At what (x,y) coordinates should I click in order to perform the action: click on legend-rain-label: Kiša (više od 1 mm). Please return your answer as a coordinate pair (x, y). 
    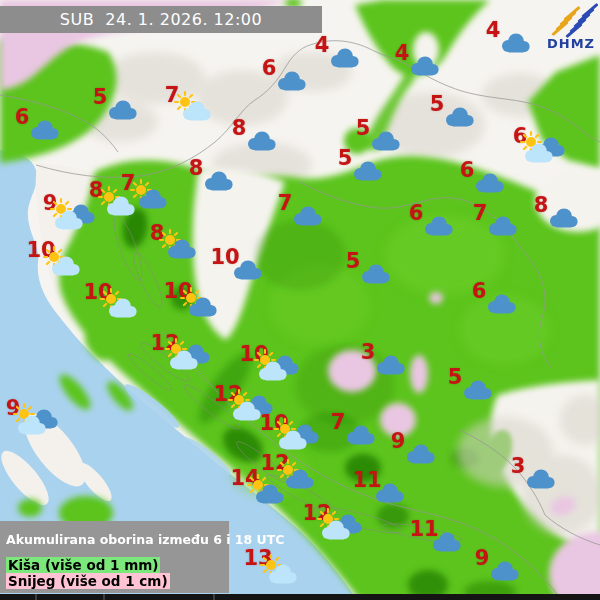
    Looking at the image, I should click on (118, 565).